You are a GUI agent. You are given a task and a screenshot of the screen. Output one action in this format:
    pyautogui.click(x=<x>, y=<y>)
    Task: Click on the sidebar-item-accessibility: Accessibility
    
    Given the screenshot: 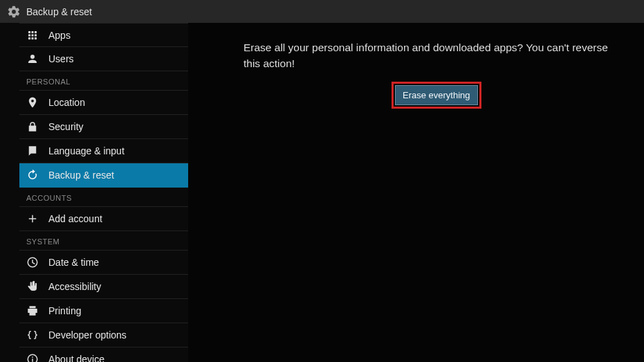 What is the action you would take?
    pyautogui.click(x=104, y=287)
    